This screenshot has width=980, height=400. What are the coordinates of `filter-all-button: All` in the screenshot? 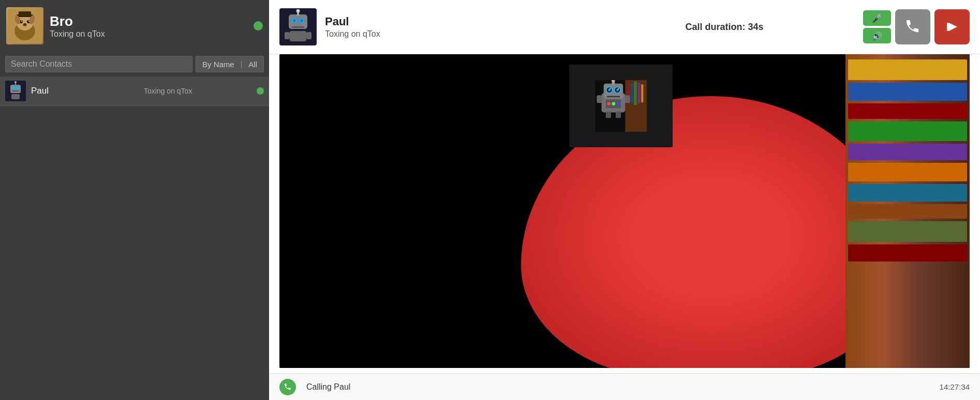 It's located at (253, 64).